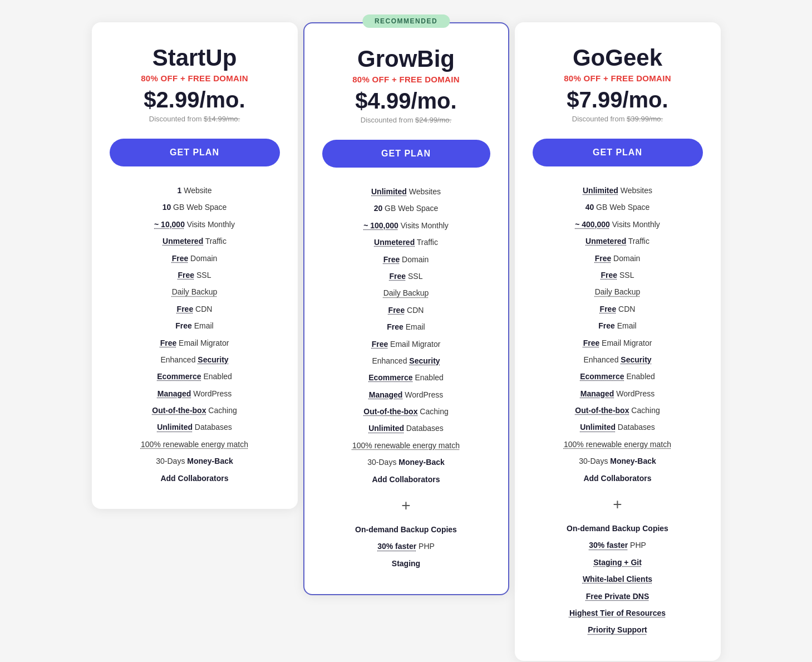 Image resolution: width=812 pixels, height=662 pixels. I want to click on list-item: Priority Support, so click(618, 630).